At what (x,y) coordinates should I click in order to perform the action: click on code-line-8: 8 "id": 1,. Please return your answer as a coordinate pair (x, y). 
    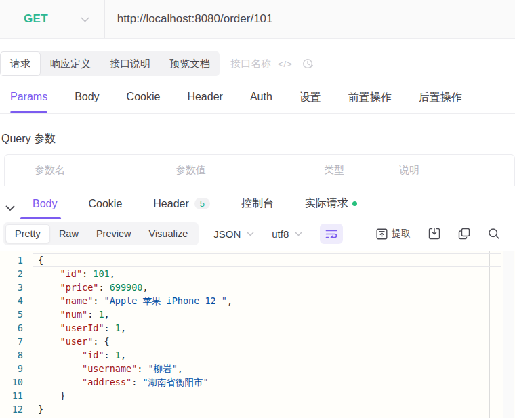
    Looking at the image, I should click on (258, 355).